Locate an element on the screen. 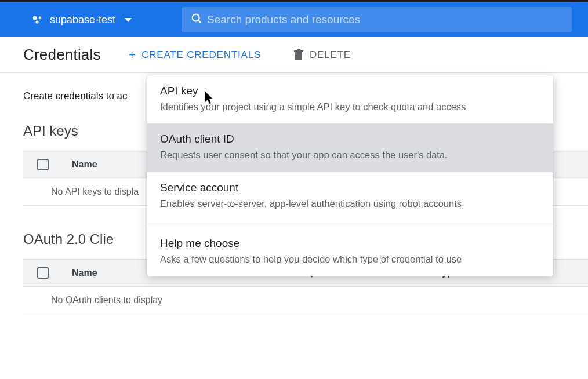 Image resolution: width=588 pixels, height=379 pixels. create-credentials-label: CREATE CREDENTIALS is located at coordinates (201, 55).